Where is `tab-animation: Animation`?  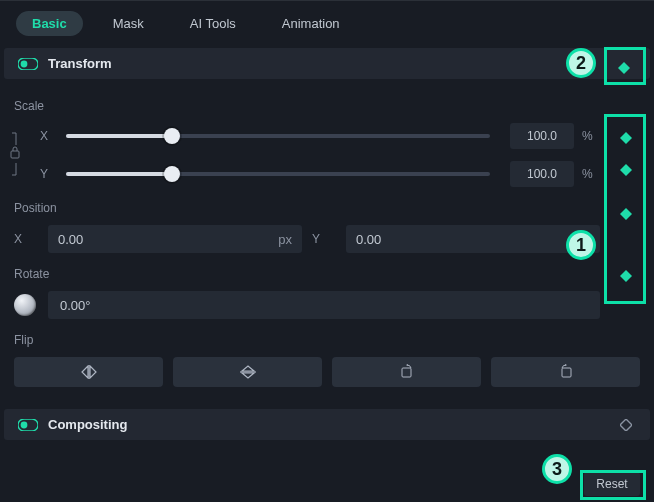
tab-animation: Animation is located at coordinates (311, 24).